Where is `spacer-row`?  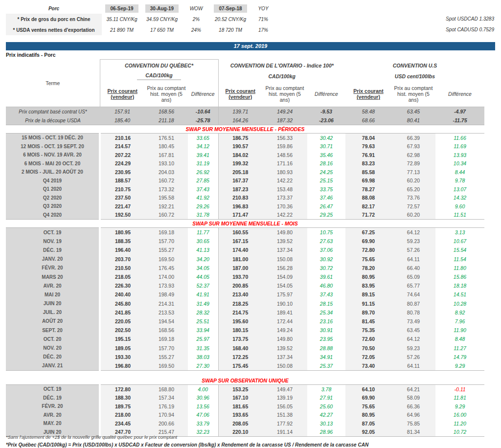 spacer-row is located at coordinates (245, 374).